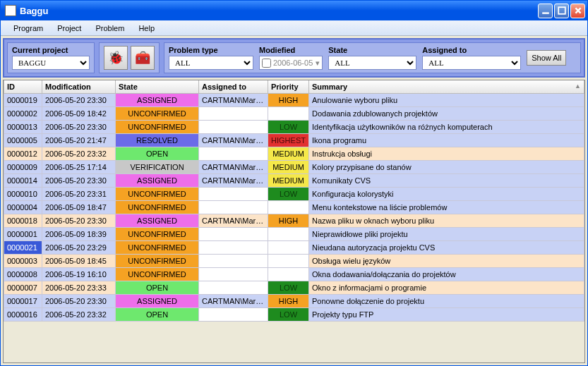 The width and height of the screenshot is (588, 366). I want to click on col-state: State, so click(157, 87).